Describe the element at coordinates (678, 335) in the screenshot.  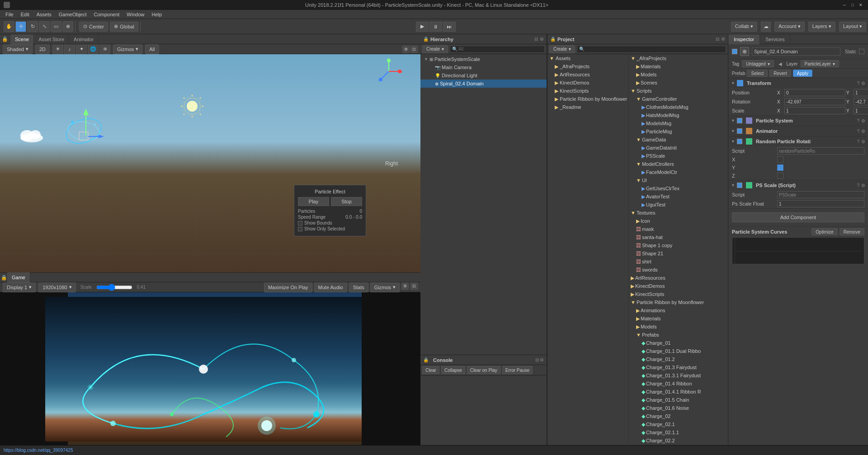
I see `proj-item-prefabs: ▼Prefabs` at that location.